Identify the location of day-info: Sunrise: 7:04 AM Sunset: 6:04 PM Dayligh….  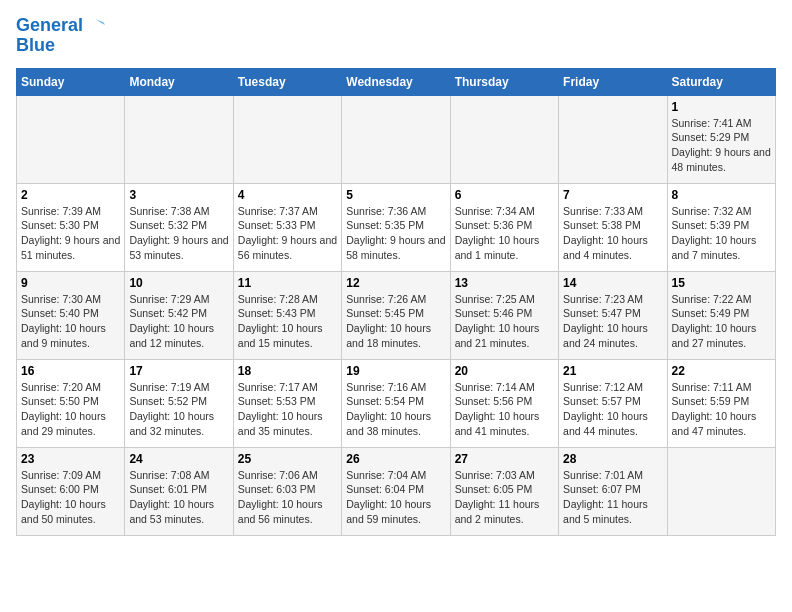
(396, 498).